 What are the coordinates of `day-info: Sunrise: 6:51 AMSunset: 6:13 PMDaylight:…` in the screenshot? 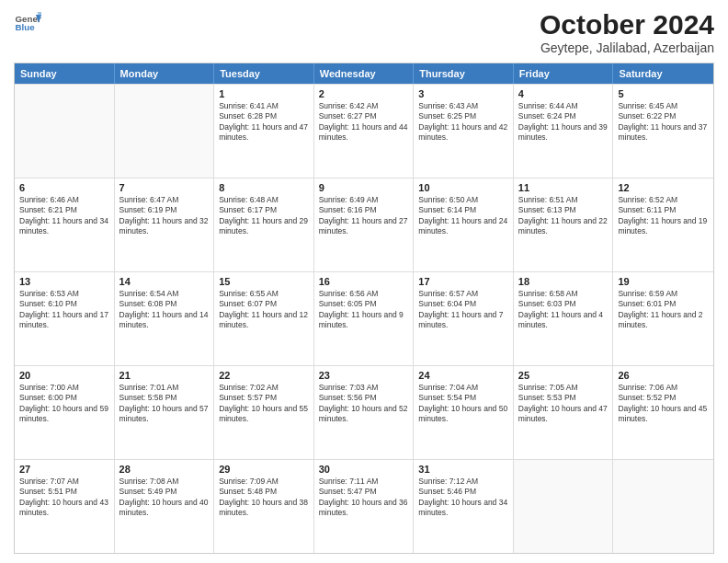 It's located at (563, 216).